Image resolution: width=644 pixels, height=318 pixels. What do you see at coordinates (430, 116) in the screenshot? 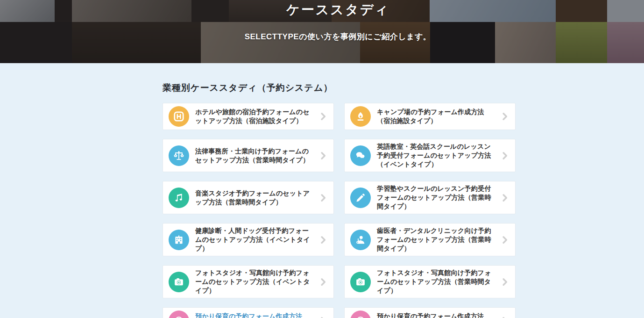
I see `case-card-camp: キャンプ場の予約フォーム作成方法（宿泊施設タイプ）` at bounding box center [430, 116].